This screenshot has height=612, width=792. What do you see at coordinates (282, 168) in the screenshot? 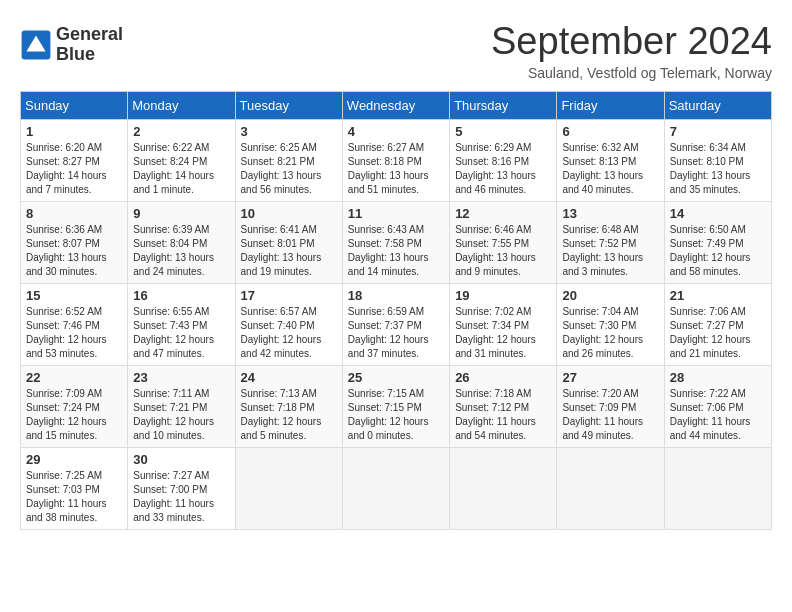
I see `day-info: Sunrise: 6:25 AM Sunset: 8:21 PM Dayligh…` at bounding box center [282, 168].